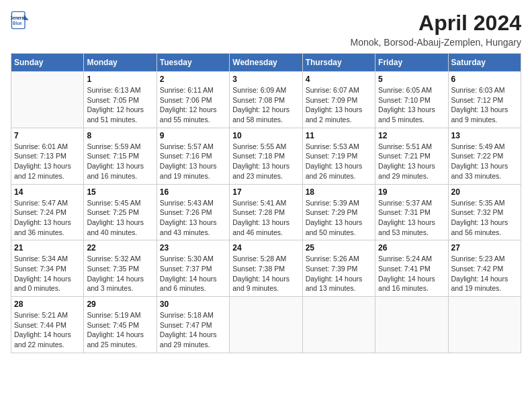 The width and height of the screenshot is (532, 411). Describe the element at coordinates (485, 136) in the screenshot. I see `day-number: 13` at that location.